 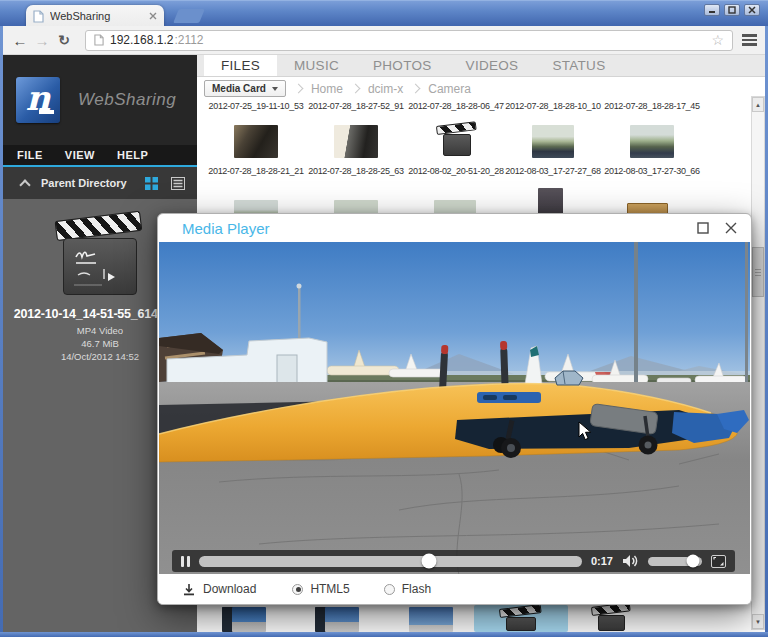 I want to click on tab-status: STATUS, so click(x=578, y=66).